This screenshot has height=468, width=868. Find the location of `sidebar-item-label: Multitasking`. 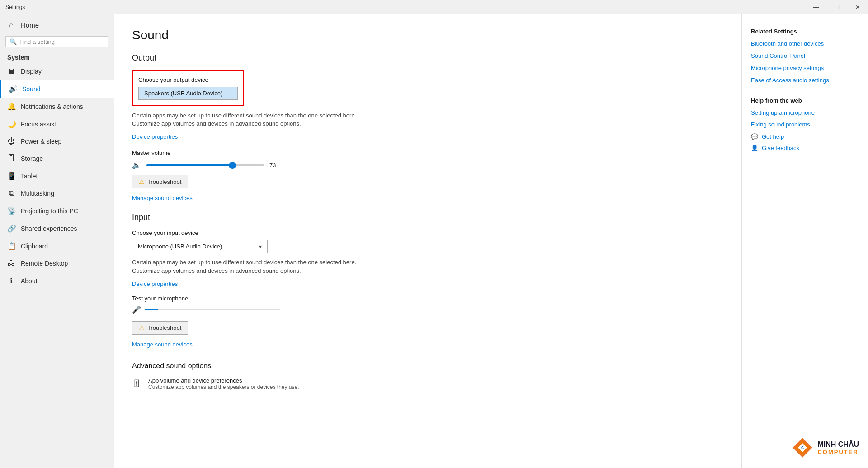

sidebar-item-label: Multitasking is located at coordinates (38, 193).